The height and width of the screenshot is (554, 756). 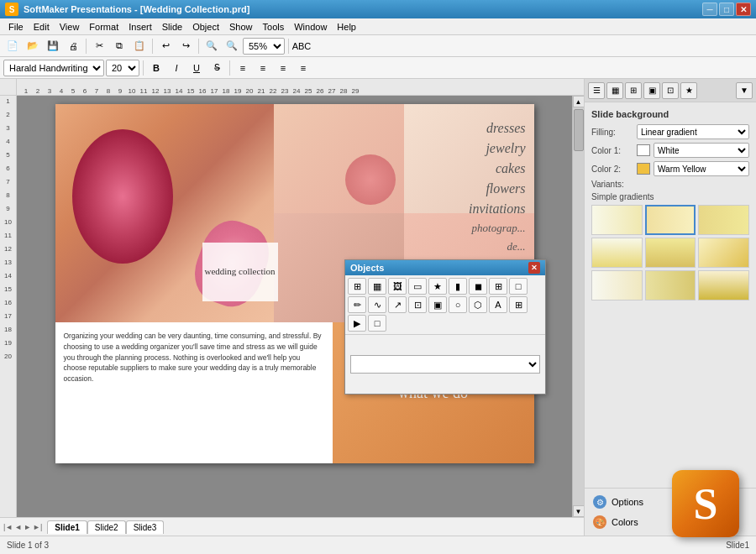 What do you see at coordinates (37, 527) in the screenshot?
I see `nav-last: ►|` at bounding box center [37, 527].